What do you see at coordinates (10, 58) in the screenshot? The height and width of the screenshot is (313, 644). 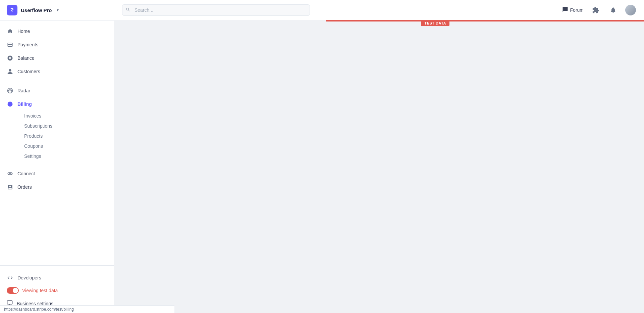 I see `balance-icon` at bounding box center [10, 58].